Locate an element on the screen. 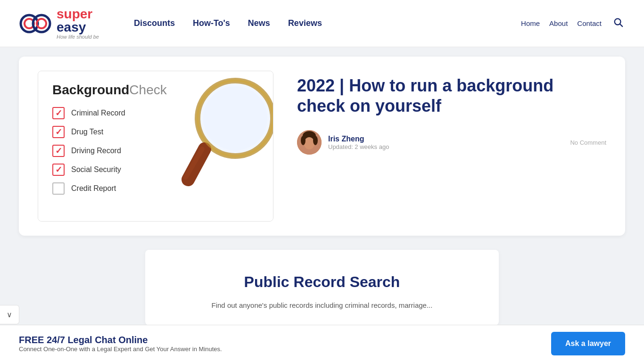 Image resolution: width=644 pixels, height=362 pixels. check-item-drug: ✓ Drug Test is located at coordinates (156, 132).